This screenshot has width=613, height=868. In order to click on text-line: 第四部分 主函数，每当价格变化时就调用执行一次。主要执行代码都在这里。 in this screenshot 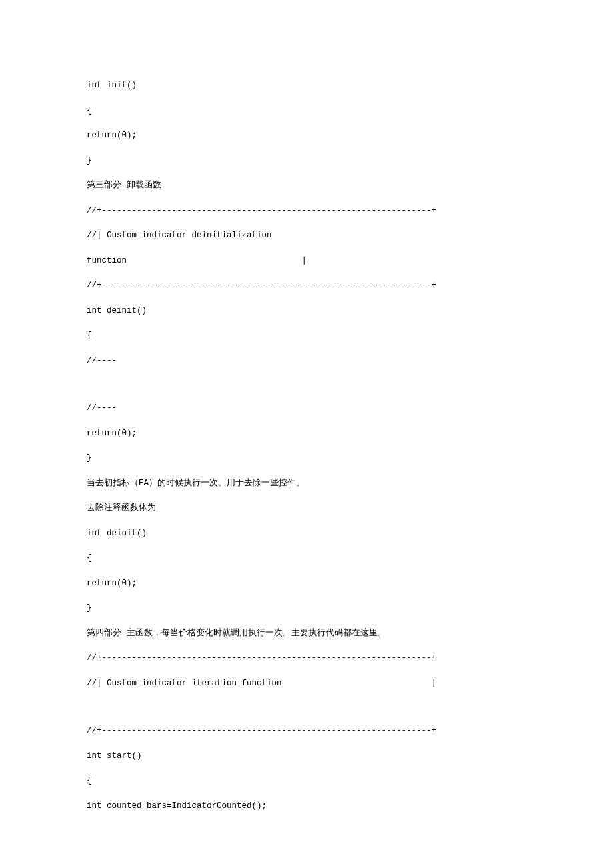, I will do `click(306, 634)`.